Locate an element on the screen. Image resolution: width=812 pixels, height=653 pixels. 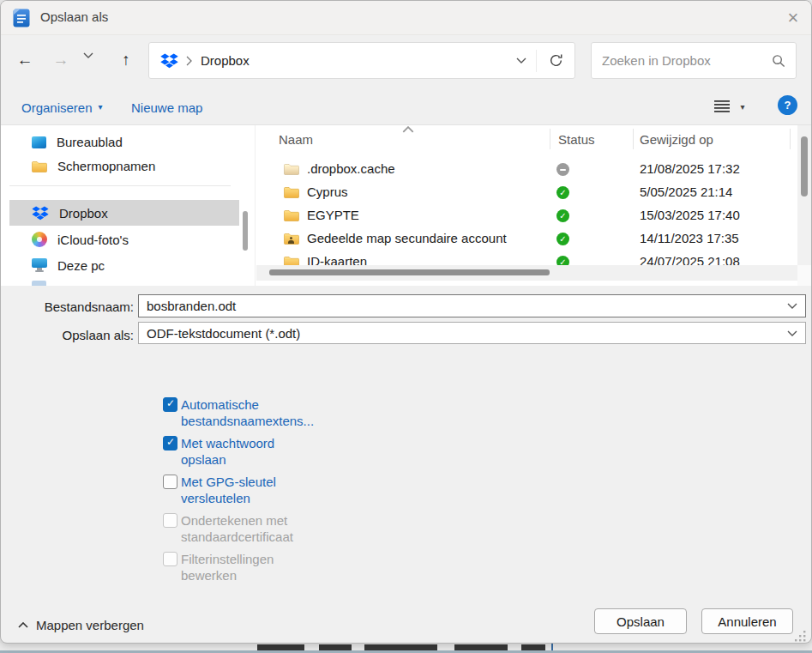
refresh-button is located at coordinates (556, 60).